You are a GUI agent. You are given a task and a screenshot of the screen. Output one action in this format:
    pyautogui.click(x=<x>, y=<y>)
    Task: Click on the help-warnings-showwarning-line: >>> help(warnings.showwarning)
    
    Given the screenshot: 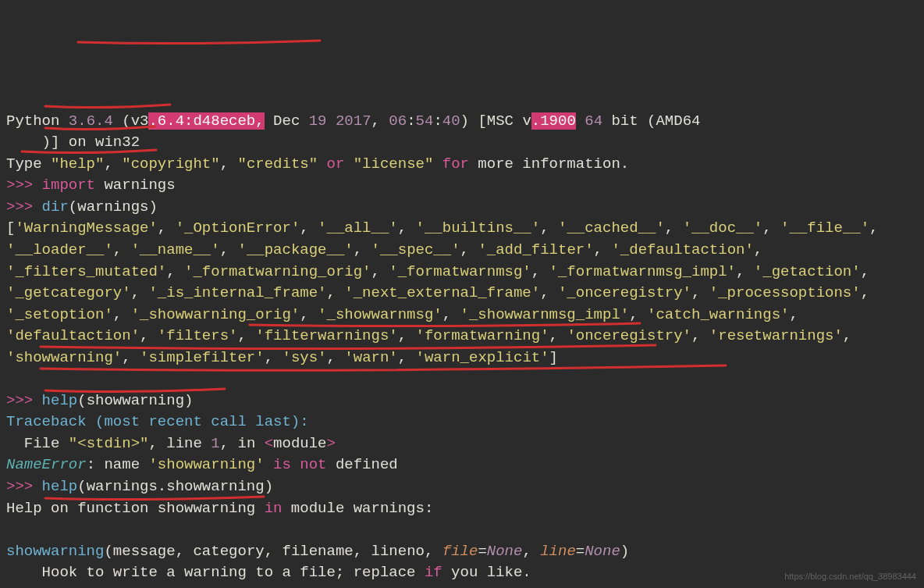 What is the action you would take?
    pyautogui.click(x=140, y=486)
    